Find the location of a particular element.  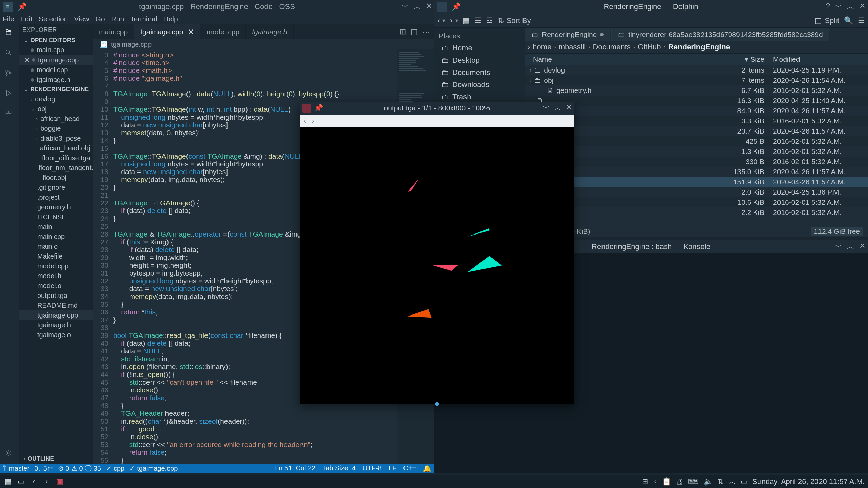

file-row: 🗎ga 151.9 KiB 2020-04-26 11:57 A.M. is located at coordinates (696, 182).